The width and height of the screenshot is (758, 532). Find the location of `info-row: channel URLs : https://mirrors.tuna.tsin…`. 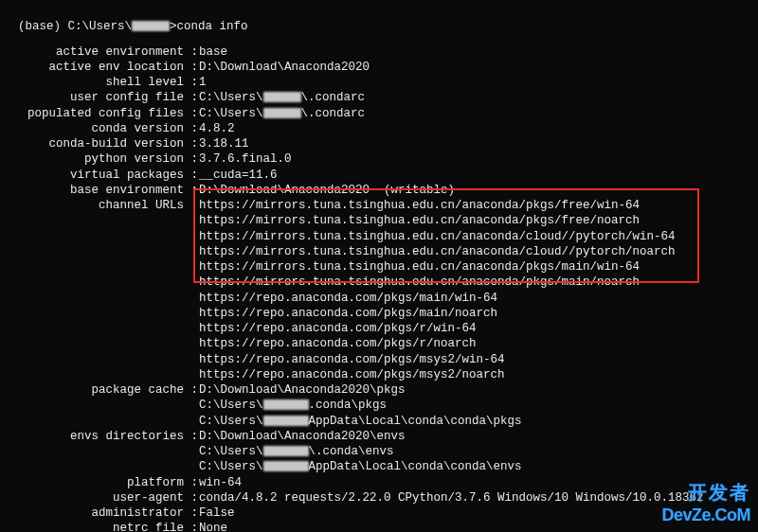

info-row: channel URLs : https://mirrors.tuna.tsin… is located at coordinates (379, 205).